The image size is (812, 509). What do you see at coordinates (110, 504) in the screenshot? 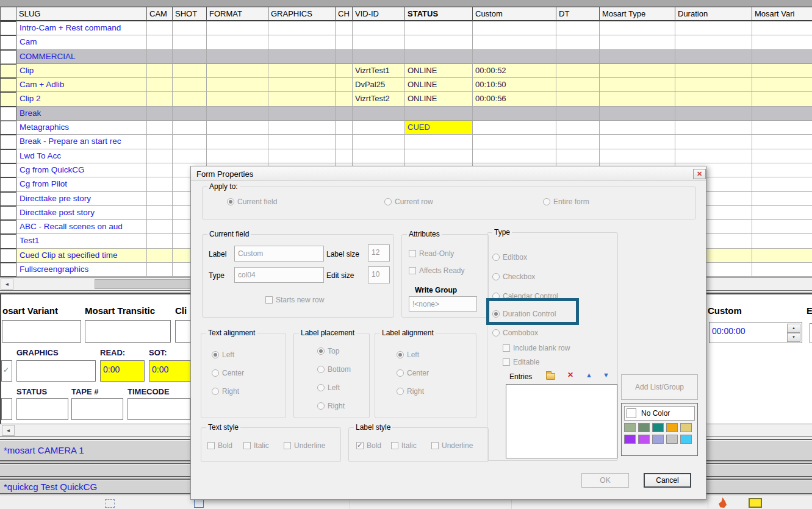
I see `dock-outline-icon` at bounding box center [110, 504].